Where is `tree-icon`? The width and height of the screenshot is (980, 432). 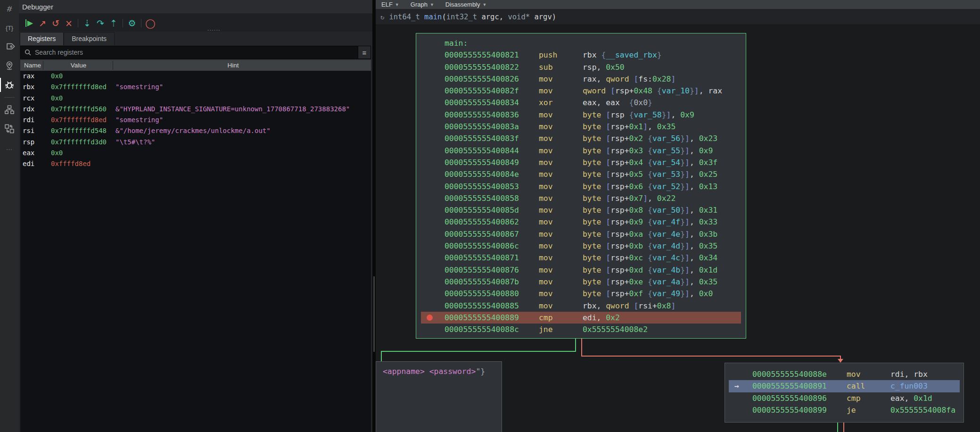 tree-icon is located at coordinates (9, 110).